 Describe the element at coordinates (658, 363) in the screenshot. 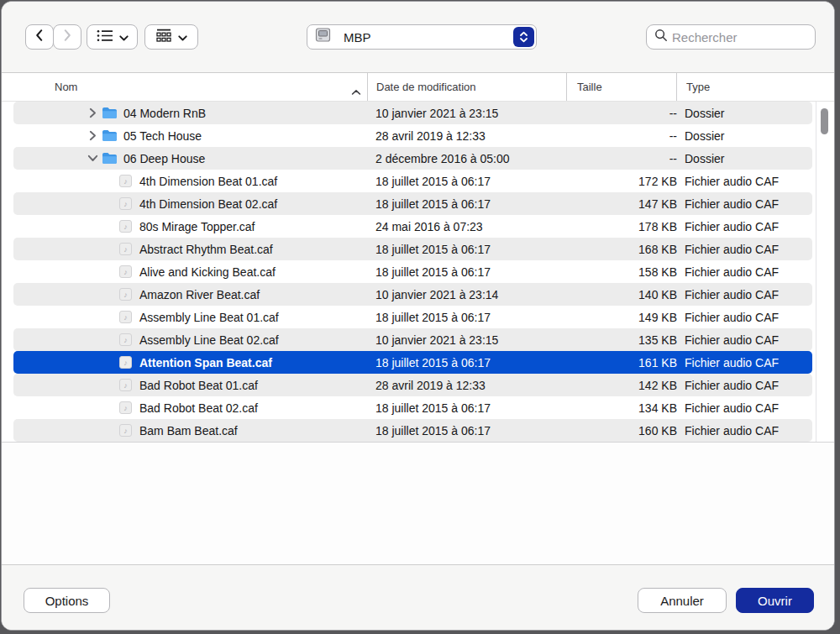

I see `file-size: 161 KB` at that location.